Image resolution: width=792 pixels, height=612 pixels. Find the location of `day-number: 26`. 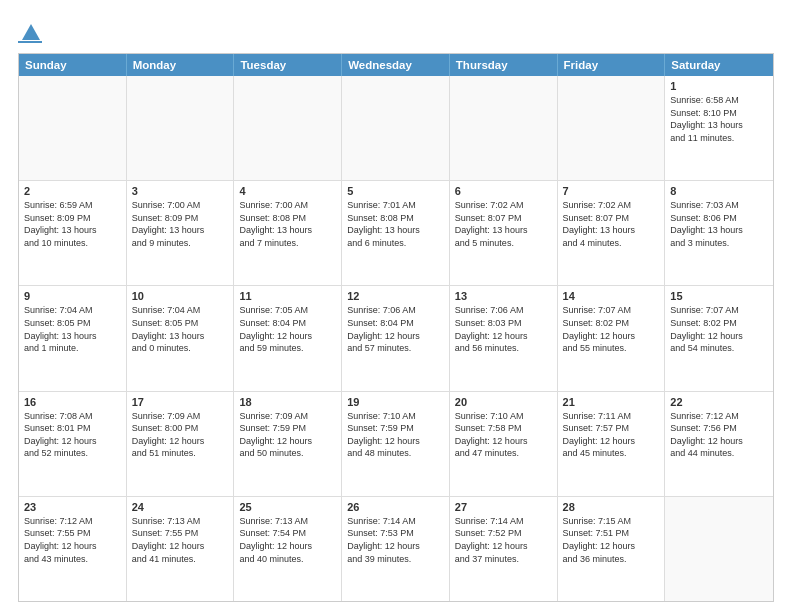

day-number: 26 is located at coordinates (396, 507).